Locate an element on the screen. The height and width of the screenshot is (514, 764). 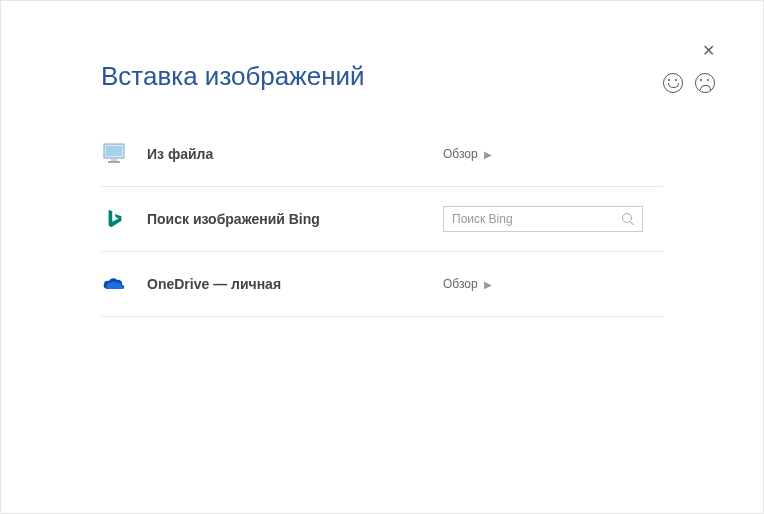
option-bing-search: Поиск изображений Bing is located at coordinates (382, 220).